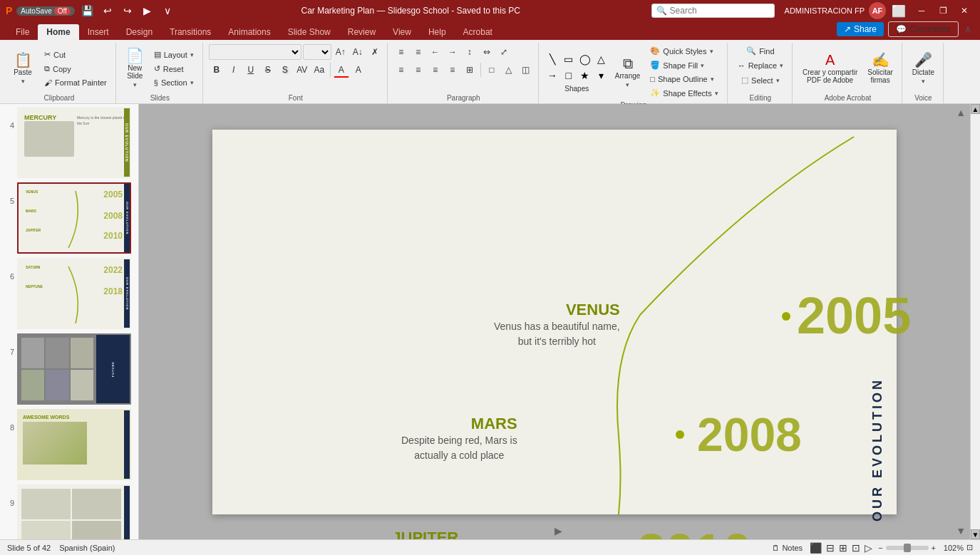  I want to click on notes-view-button: ⊡, so click(856, 548).